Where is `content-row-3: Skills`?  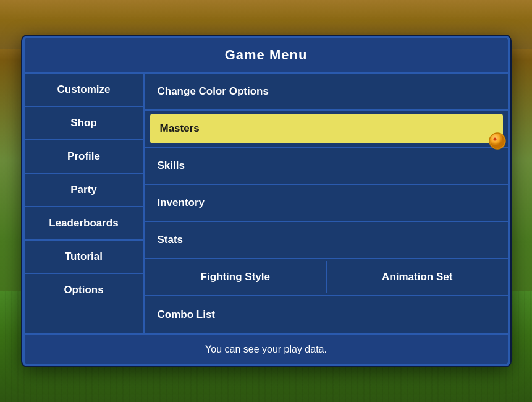 content-row-3: Skills is located at coordinates (326, 166).